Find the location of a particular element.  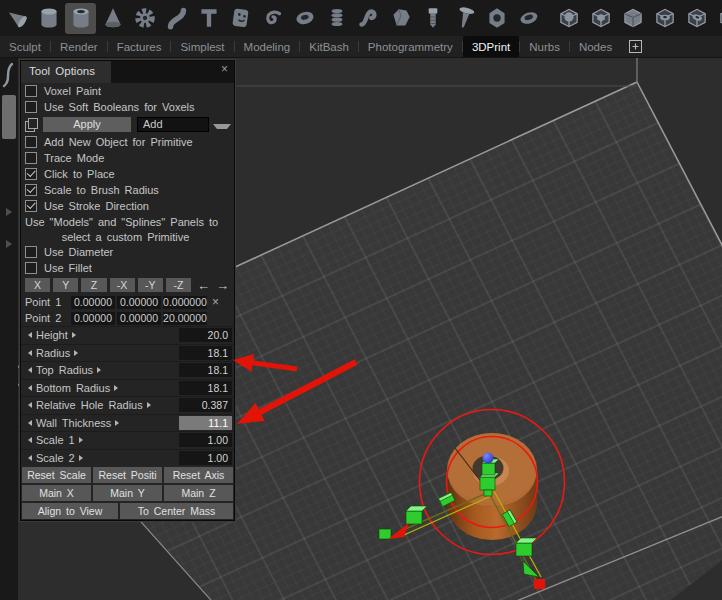

add-tab-button is located at coordinates (636, 46).